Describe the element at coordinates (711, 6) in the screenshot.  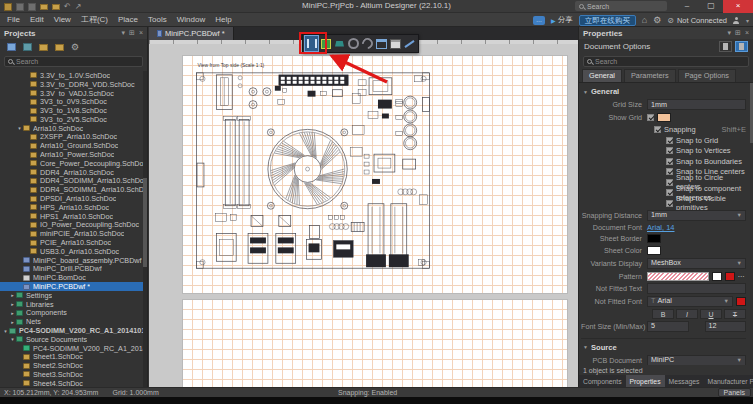
I see `maximize-button: ▢` at that location.